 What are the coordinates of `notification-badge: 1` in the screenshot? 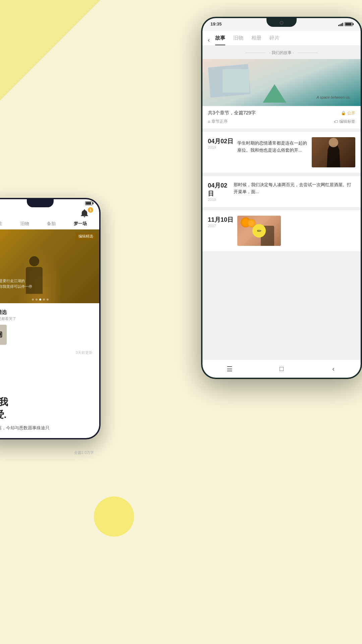 It's located at (90, 210).